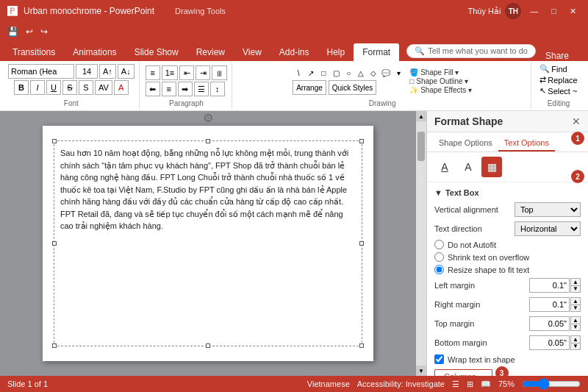 The height and width of the screenshot is (392, 588). What do you see at coordinates (210, 52) in the screenshot?
I see `tab-review: Review` at bounding box center [210, 52].